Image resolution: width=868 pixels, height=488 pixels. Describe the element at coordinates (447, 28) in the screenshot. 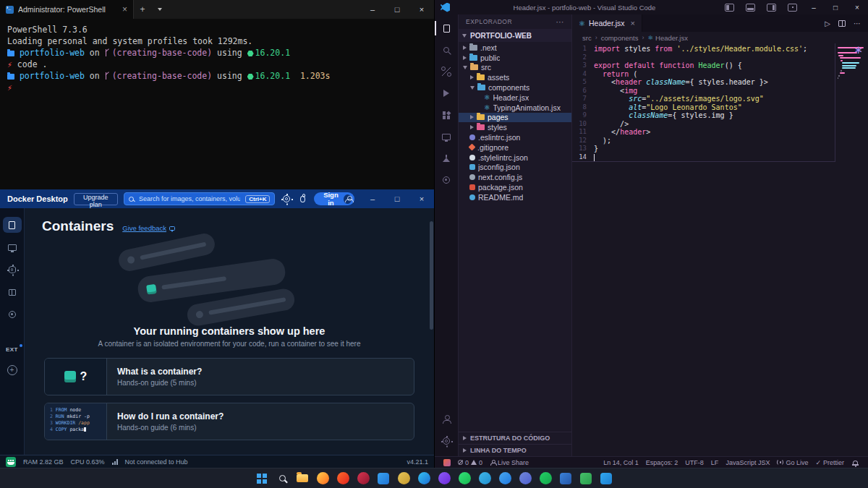

I see `explorer-icon` at that location.